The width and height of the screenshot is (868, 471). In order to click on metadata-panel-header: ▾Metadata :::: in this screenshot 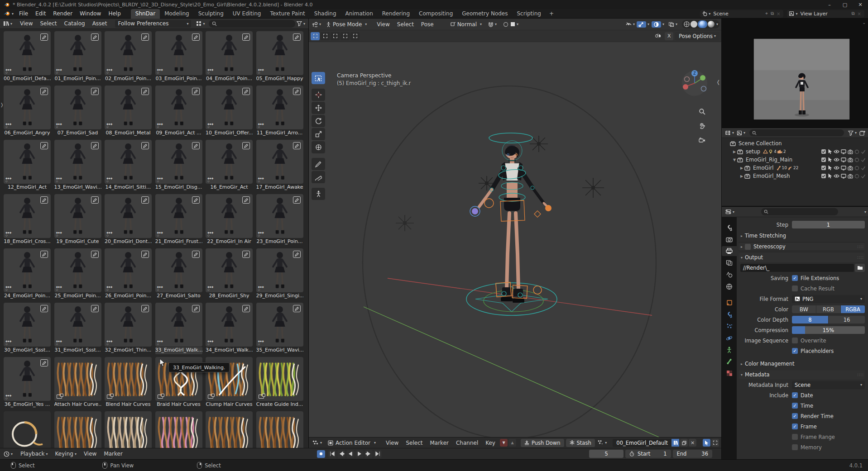, I will do `click(801, 375)`.